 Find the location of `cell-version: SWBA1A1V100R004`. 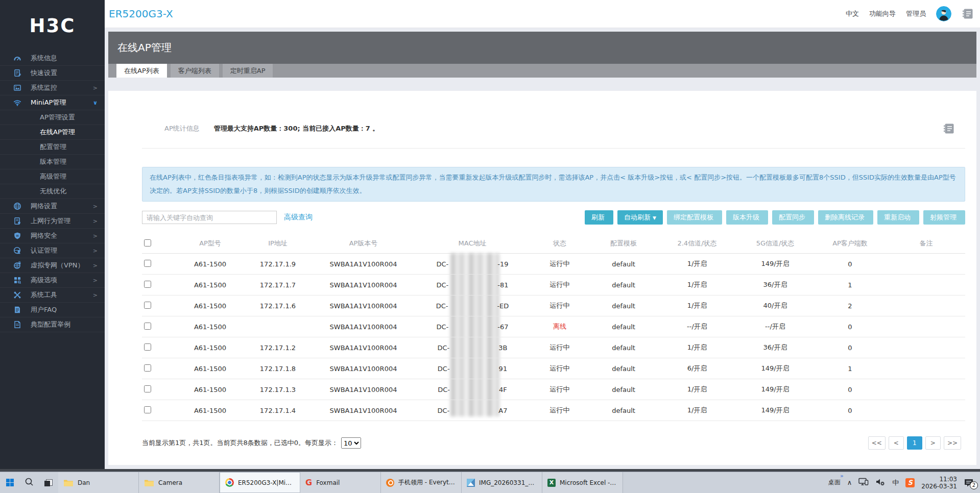

cell-version: SWBA1A1V100R004 is located at coordinates (364, 390).